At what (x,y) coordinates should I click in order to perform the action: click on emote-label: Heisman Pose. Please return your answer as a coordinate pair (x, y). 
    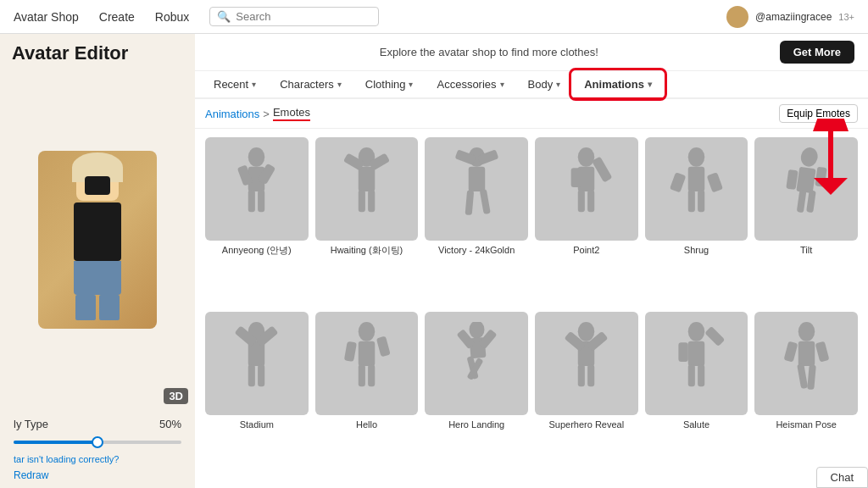
    Looking at the image, I should click on (806, 424).